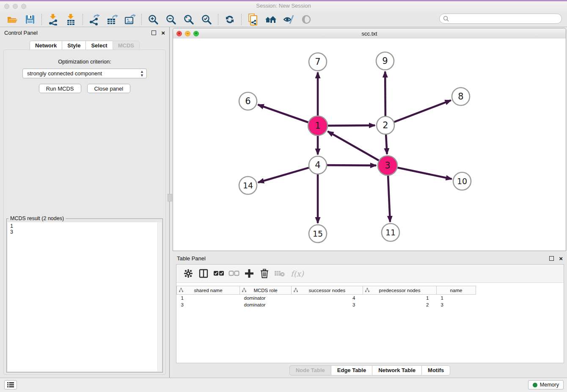 This screenshot has width=567, height=392. I want to click on table-cell: 4, so click(328, 298).